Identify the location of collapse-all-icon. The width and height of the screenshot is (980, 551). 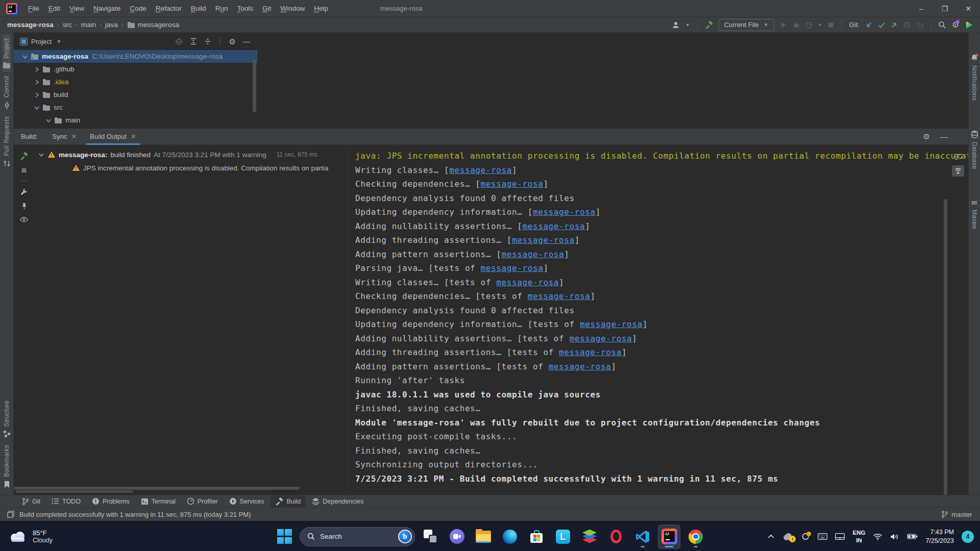
(208, 41).